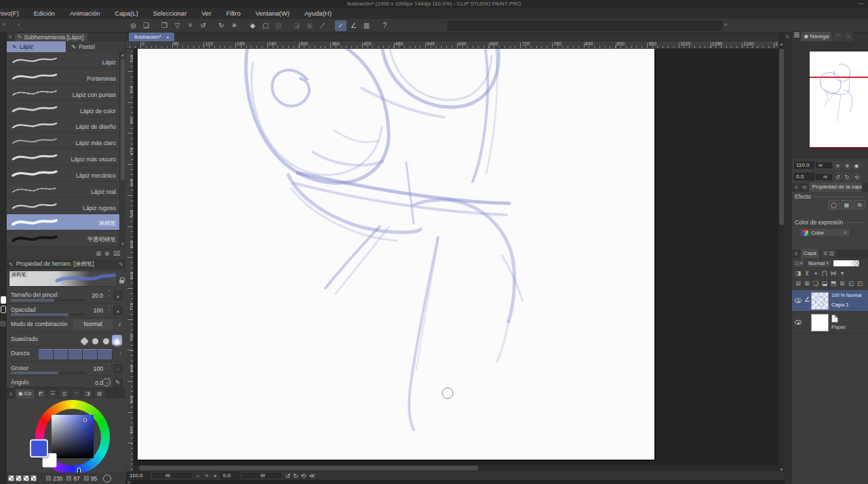  Describe the element at coordinates (847, 165) in the screenshot. I see `navigator-zoom-button: ⊕` at that location.